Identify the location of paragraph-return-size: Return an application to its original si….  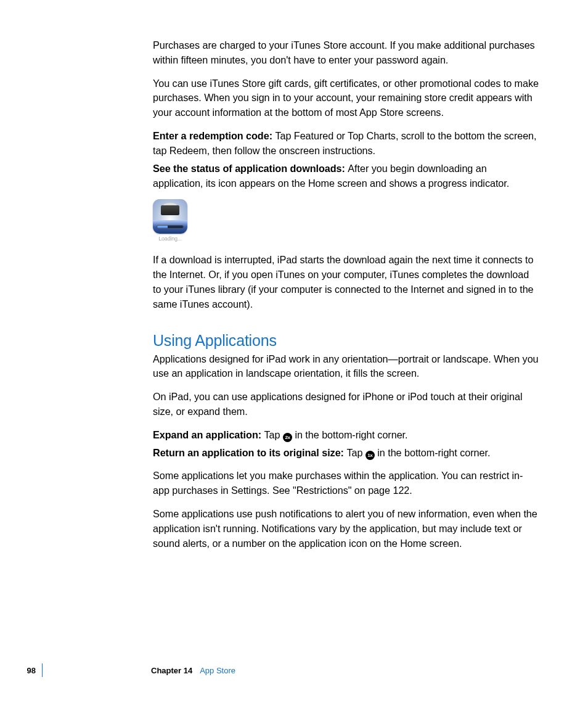
(346, 453).